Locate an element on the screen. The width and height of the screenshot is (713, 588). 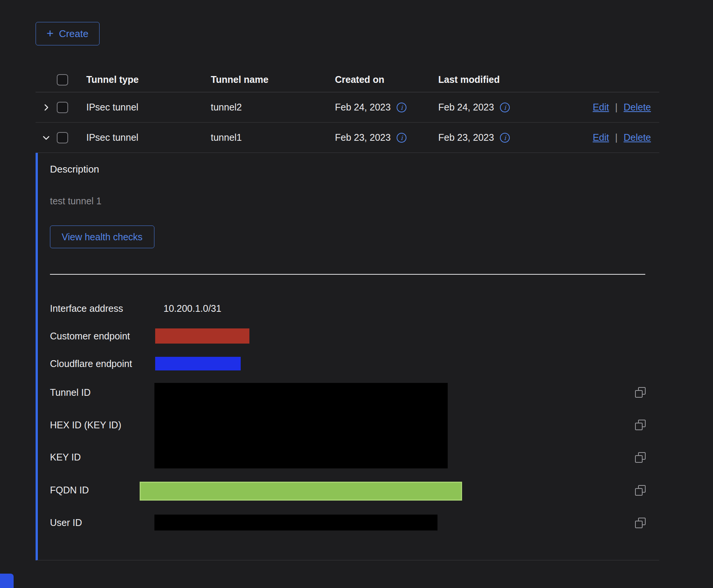
header-created-on: Created on is located at coordinates (387, 79).